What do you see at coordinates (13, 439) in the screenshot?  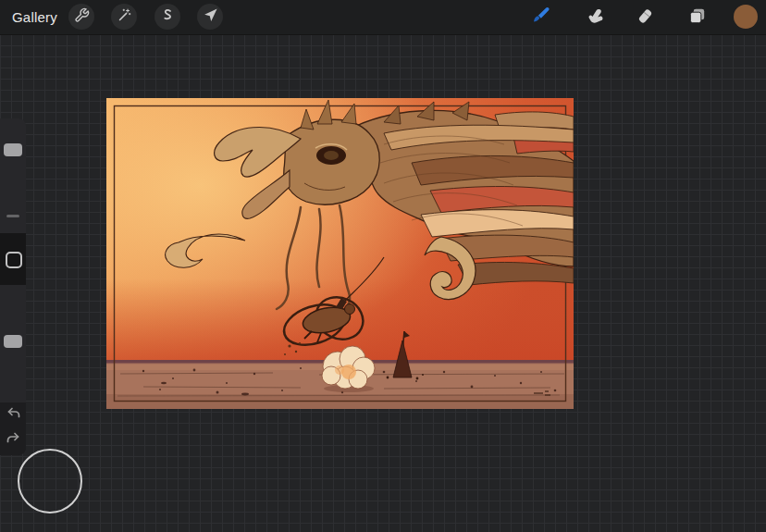 I see `redo-button` at bounding box center [13, 439].